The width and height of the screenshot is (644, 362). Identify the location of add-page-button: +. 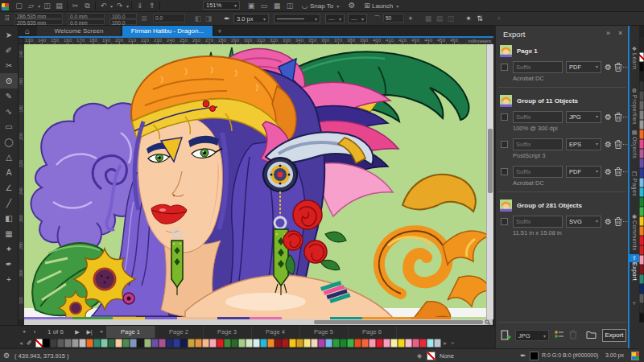
(24, 332).